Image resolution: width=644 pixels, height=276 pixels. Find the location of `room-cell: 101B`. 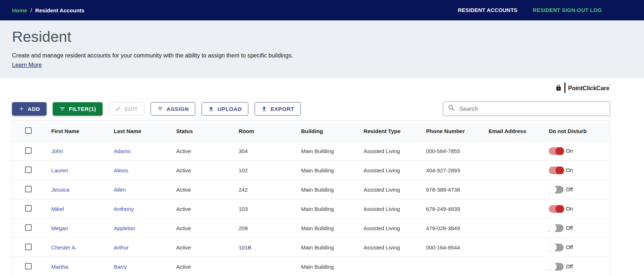

room-cell: 101B is located at coordinates (245, 247).